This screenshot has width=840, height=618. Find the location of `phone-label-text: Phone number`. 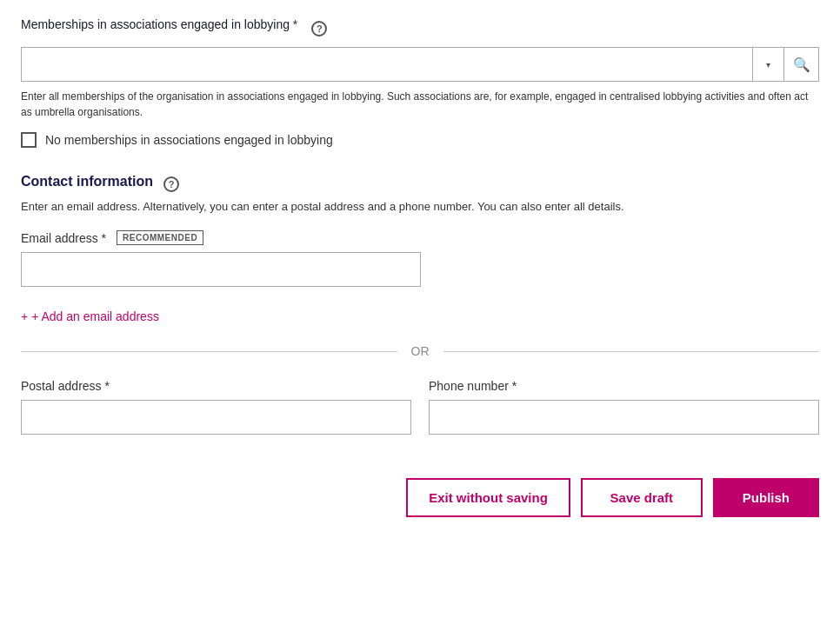

phone-label-text: Phone number is located at coordinates (469, 386).